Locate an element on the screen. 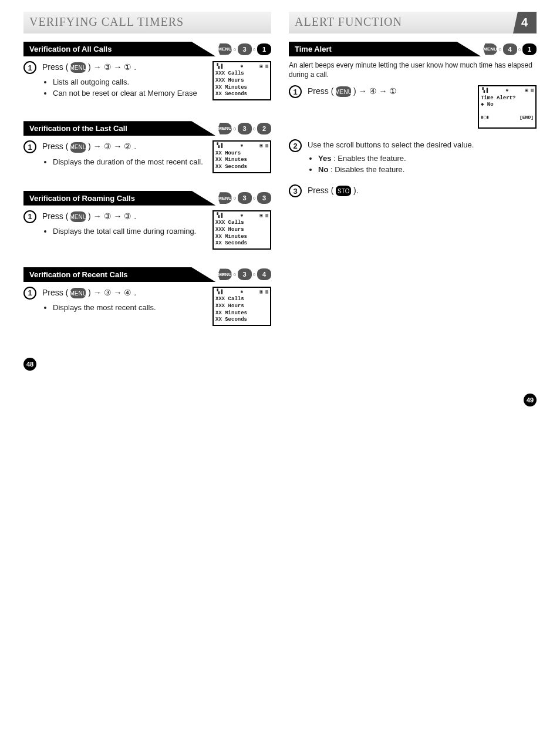 The height and width of the screenshot is (736, 560). section-intro: An alert beeps every minute letting the … is located at coordinates (413, 70).